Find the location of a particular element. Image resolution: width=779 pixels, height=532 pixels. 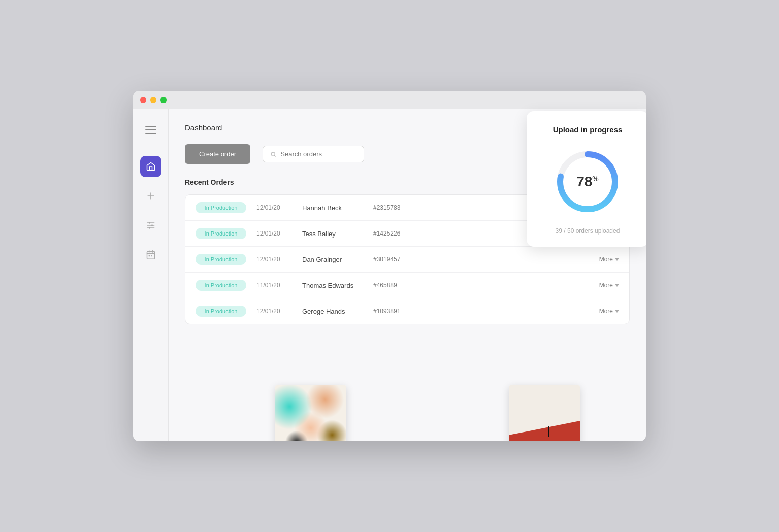

search-box is located at coordinates (313, 154).